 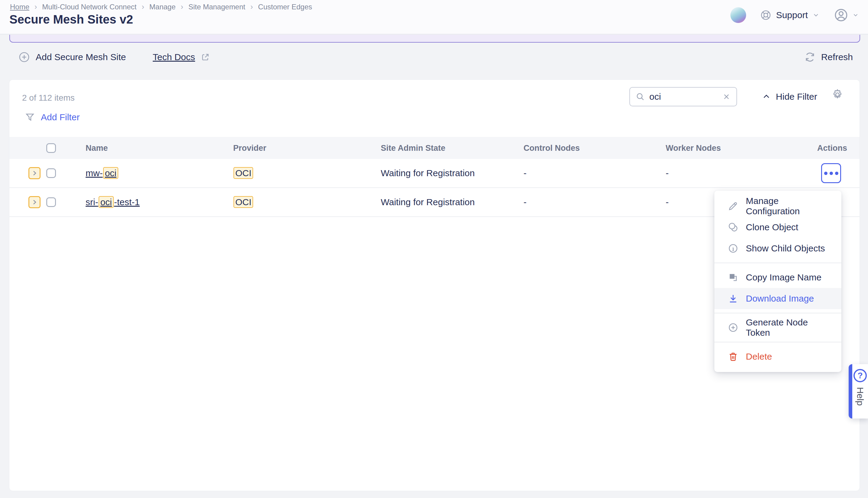 I want to click on table-row: mw-oci OCI Waiting for Registration - -, so click(x=434, y=174).